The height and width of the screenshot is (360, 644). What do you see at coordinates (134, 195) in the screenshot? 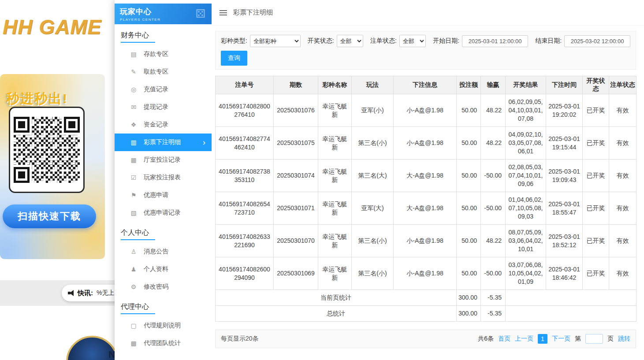
I see `promo-apply-icon: ⚑` at bounding box center [134, 195].